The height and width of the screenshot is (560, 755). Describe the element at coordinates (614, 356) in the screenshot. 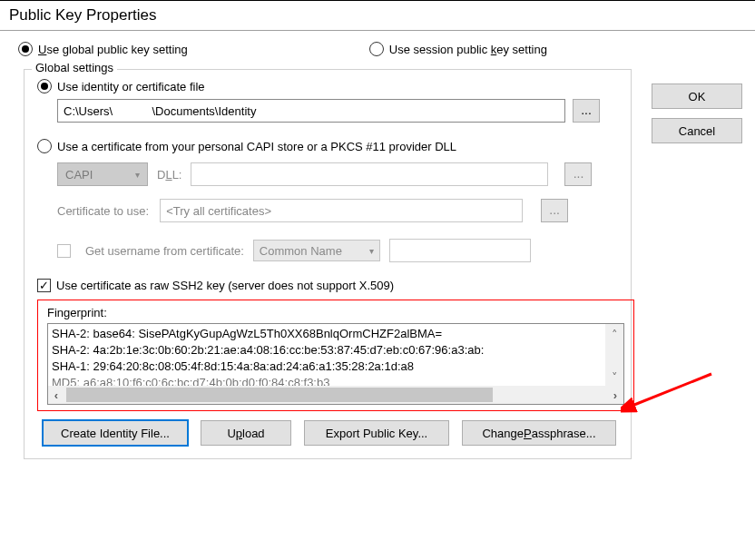

I see `vertical-scrollbar: ˄ ˅` at that location.